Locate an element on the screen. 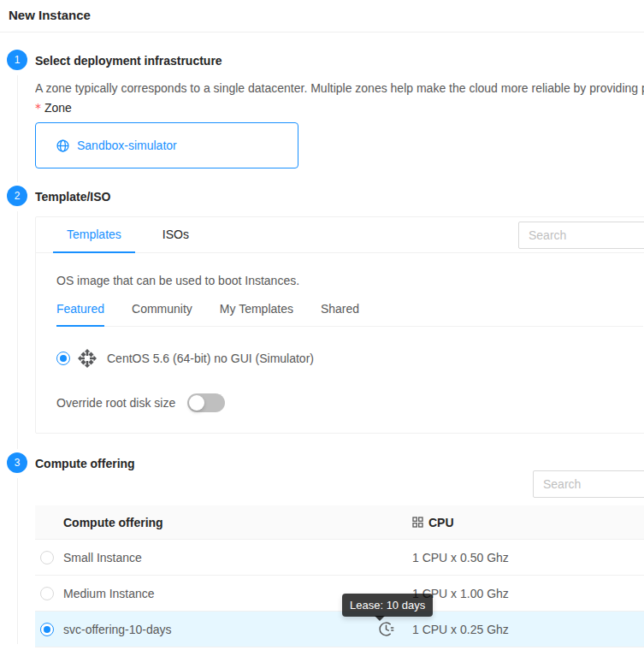 The width and height of the screenshot is (644, 662). filter-tab-shared: Shared is located at coordinates (340, 314).